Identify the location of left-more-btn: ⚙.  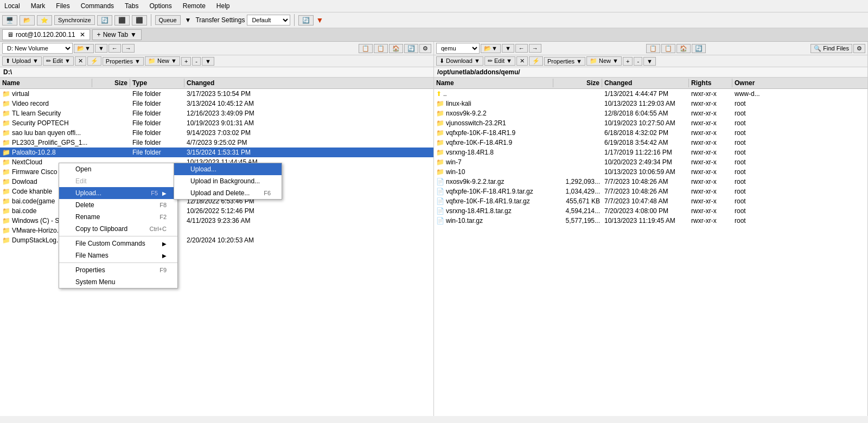
(425, 49).